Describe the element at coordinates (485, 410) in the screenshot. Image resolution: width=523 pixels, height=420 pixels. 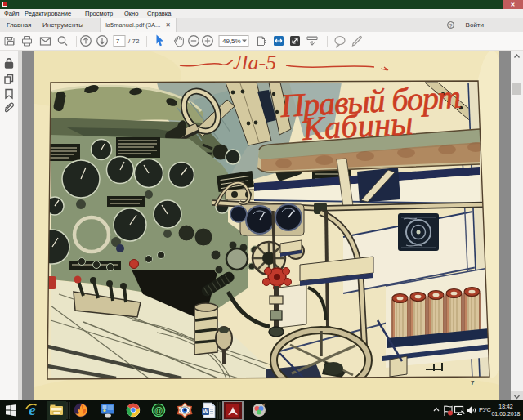
I see `svg-text: РУС` at that location.